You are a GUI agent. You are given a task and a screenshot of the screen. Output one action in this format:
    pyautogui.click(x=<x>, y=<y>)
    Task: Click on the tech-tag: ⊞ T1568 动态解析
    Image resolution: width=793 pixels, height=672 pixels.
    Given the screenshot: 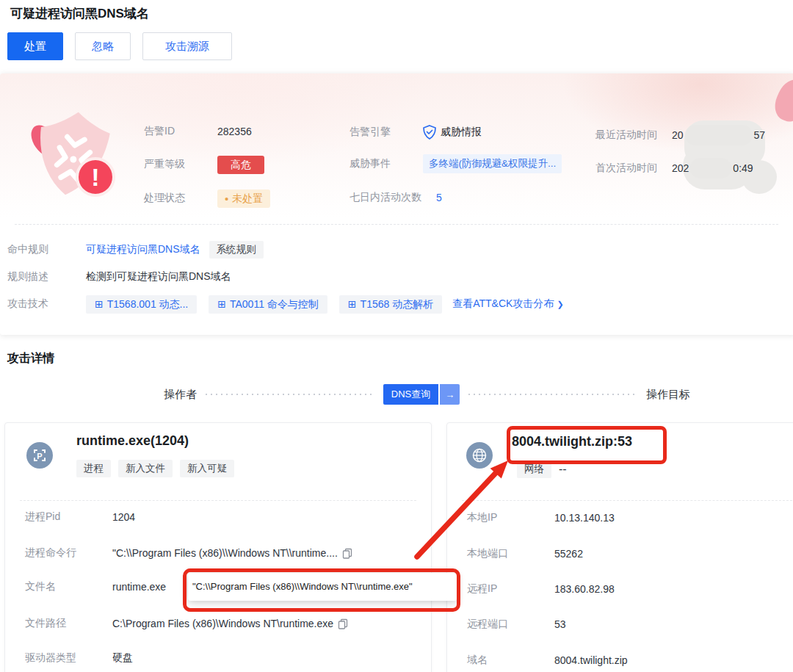 What is the action you would take?
    pyautogui.click(x=391, y=304)
    